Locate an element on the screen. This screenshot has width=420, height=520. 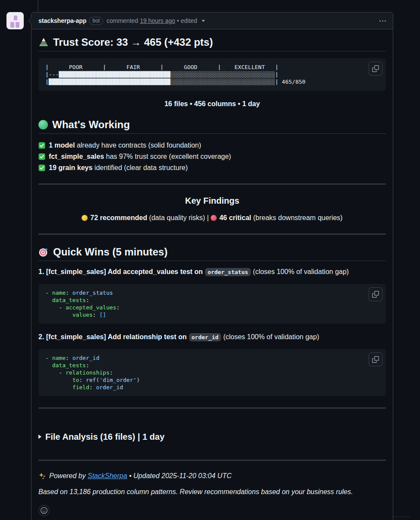
bar-bottom-line: |████████████████████████████████████░░░… is located at coordinates (212, 82).